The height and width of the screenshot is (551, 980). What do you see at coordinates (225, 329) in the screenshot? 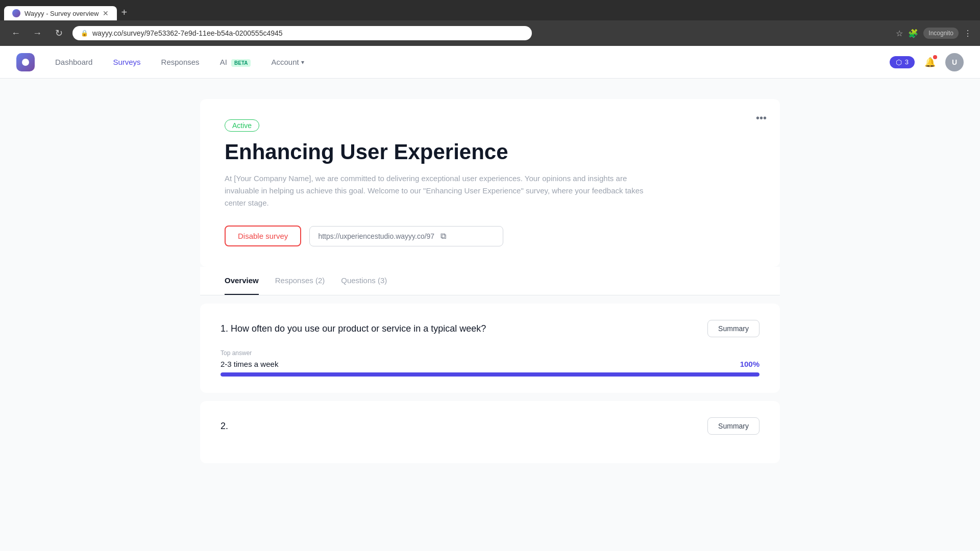
I see `question-1-number: 1.` at bounding box center [225, 329].